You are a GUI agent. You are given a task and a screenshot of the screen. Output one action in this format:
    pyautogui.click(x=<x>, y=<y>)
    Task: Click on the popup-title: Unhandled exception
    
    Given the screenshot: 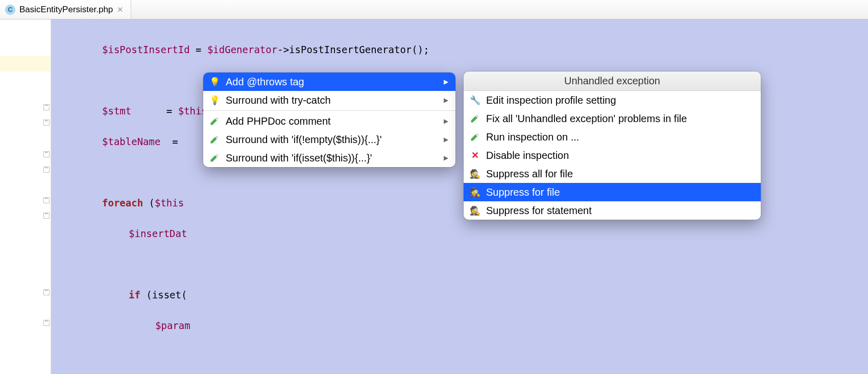 What is the action you would take?
    pyautogui.click(x=612, y=81)
    